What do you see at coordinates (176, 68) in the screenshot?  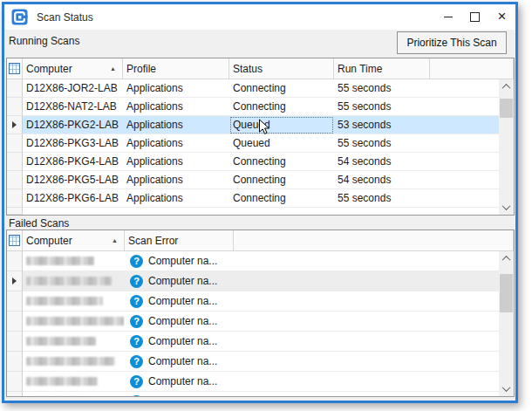 I see `column-header-profile: Profile` at bounding box center [176, 68].